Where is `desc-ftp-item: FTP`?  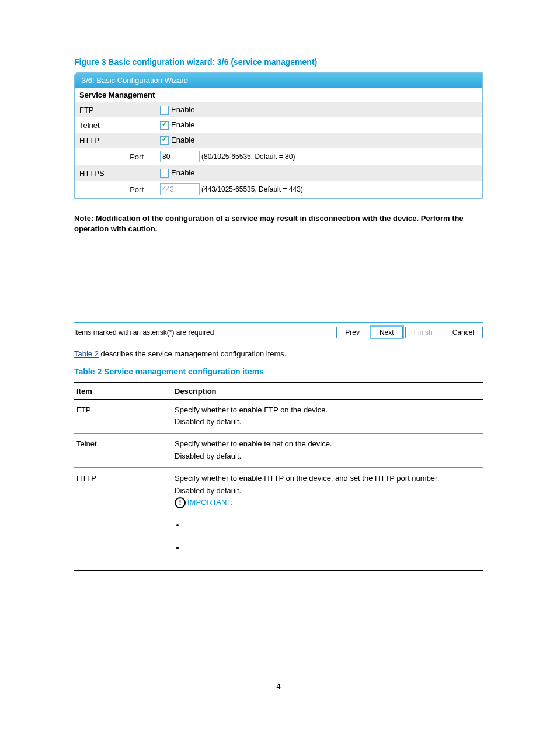 desc-ftp-item: FTP is located at coordinates (123, 416).